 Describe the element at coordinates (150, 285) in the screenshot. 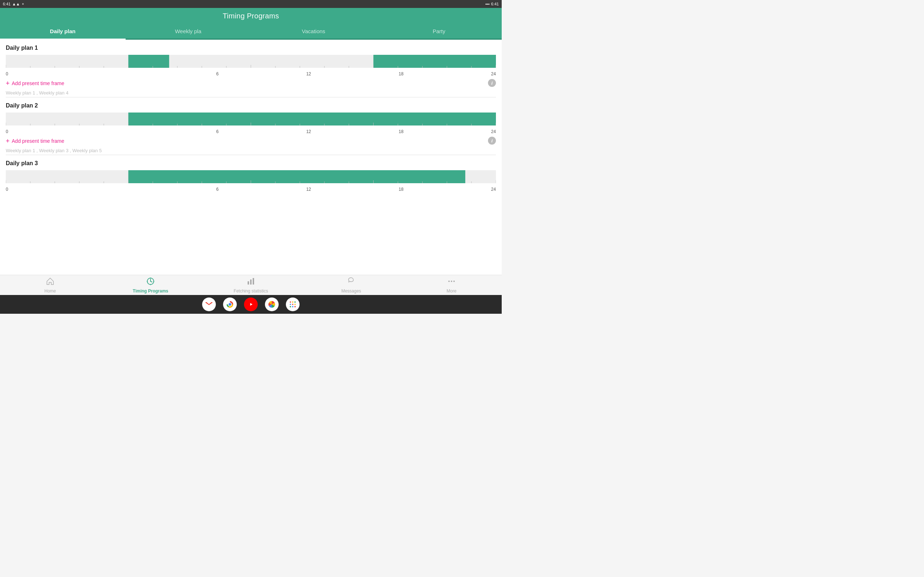

I see `nav-timing: Timing Programs` at that location.